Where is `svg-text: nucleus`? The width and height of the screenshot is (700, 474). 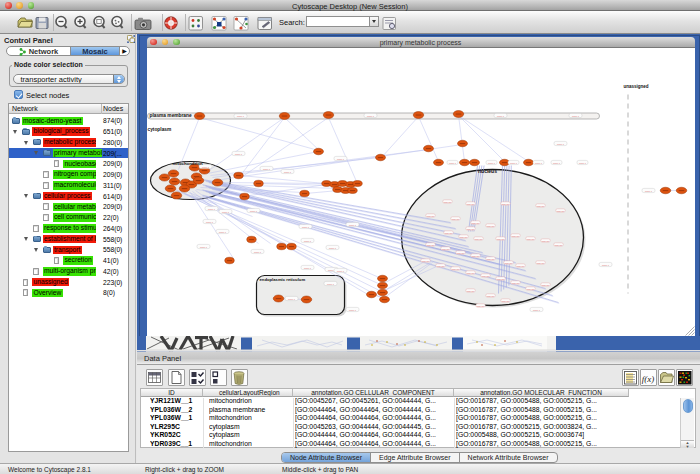 svg-text: nucleus is located at coordinates (488, 171).